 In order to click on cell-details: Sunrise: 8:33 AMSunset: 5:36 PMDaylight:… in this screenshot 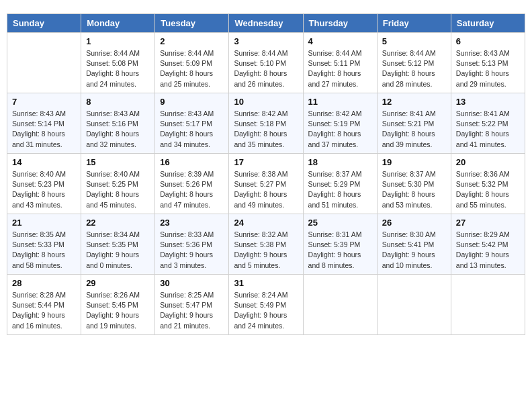, I will do `click(192, 250)`.